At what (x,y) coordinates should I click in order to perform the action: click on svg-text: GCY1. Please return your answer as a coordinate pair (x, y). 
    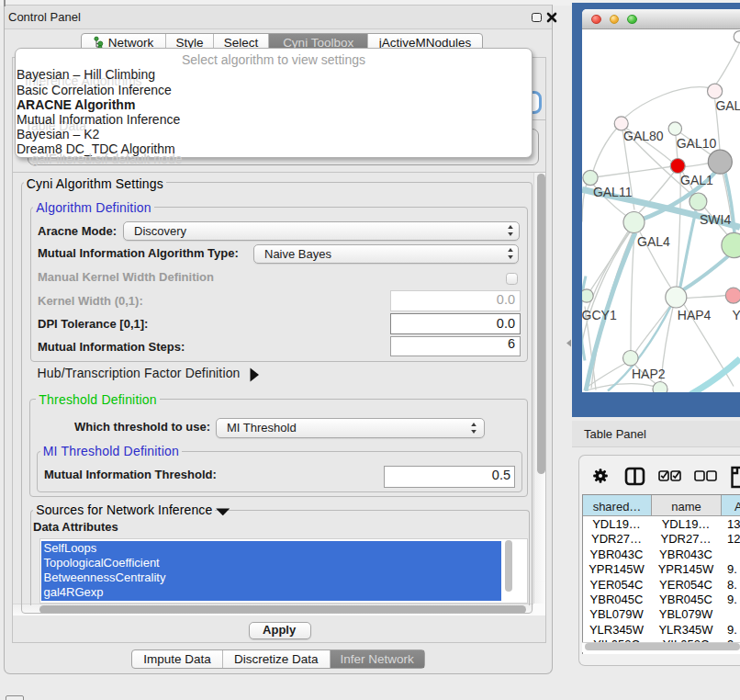
    Looking at the image, I should click on (600, 315).